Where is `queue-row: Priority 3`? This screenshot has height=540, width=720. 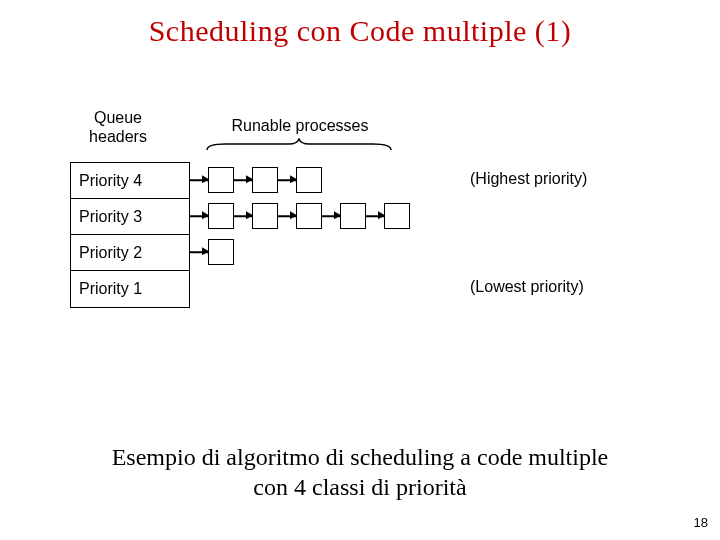
queue-row: Priority 3 is located at coordinates (130, 217).